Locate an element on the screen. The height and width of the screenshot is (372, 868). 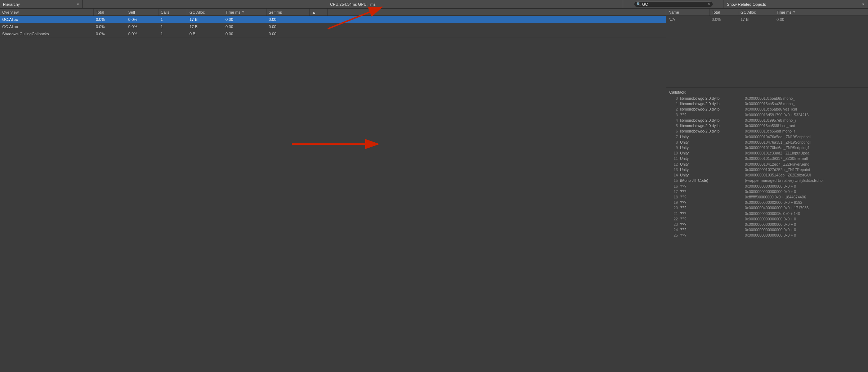
callstack-index: 24 is located at coordinates (674, 230).